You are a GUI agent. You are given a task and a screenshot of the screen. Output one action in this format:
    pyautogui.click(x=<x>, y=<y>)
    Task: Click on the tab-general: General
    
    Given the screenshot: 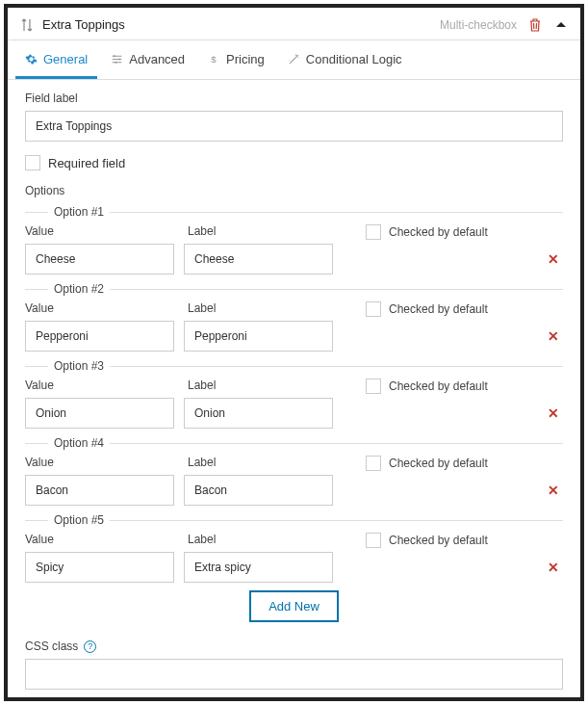 What is the action you would take?
    pyautogui.click(x=56, y=60)
    